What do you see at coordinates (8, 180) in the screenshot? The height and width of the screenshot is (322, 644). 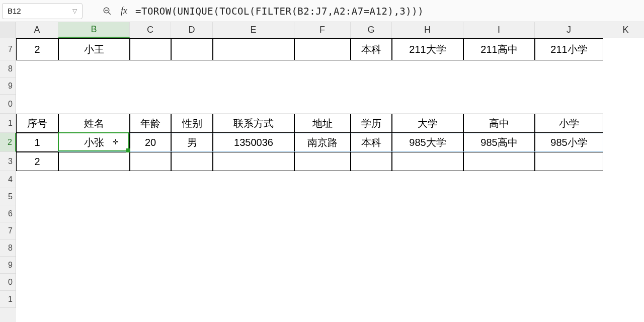 I see `row-headers: 789012345678901` at bounding box center [8, 180].